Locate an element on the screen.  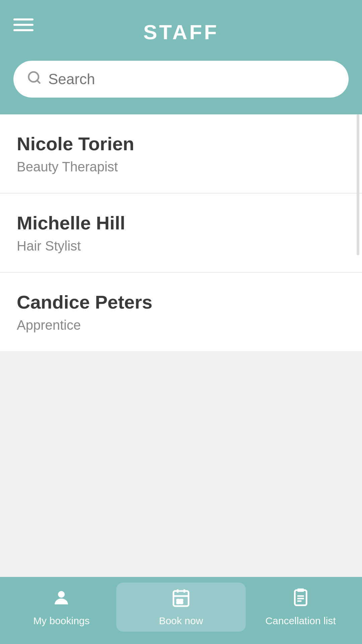
search-icon is located at coordinates (34, 79).